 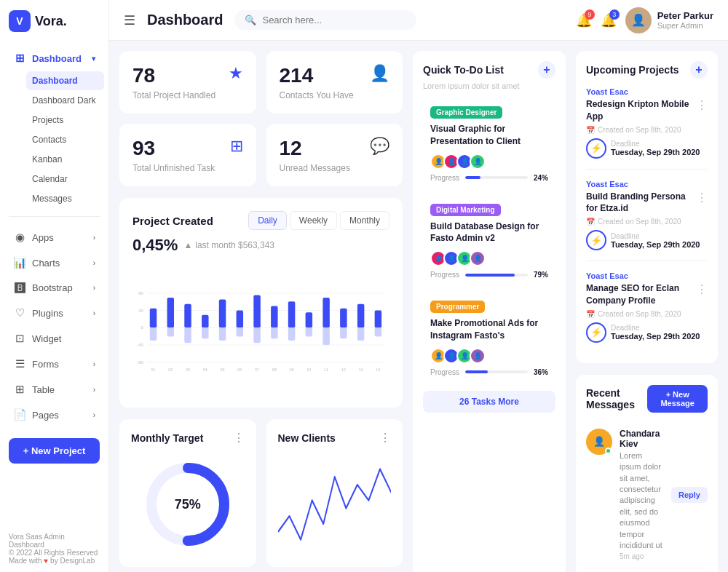 What do you see at coordinates (335, 438) in the screenshot?
I see `new-clients-header: New Clients ⋮` at bounding box center [335, 438].